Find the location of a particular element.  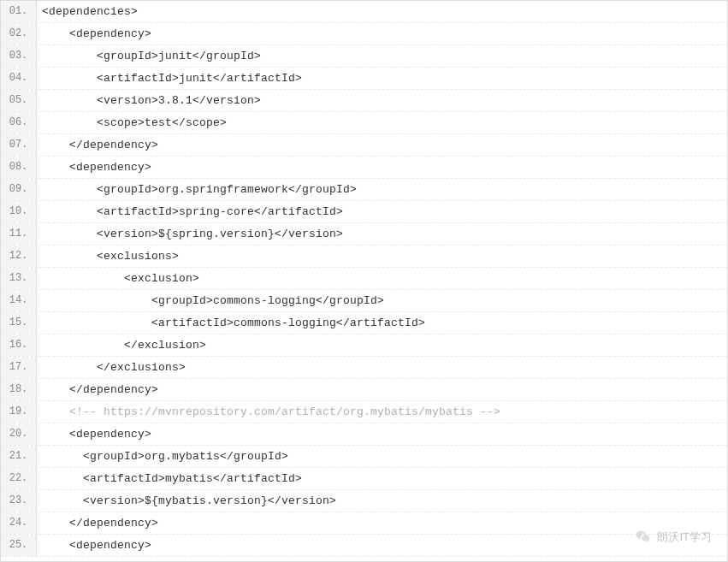

code-line: 08. <dependency> is located at coordinates (364, 168).